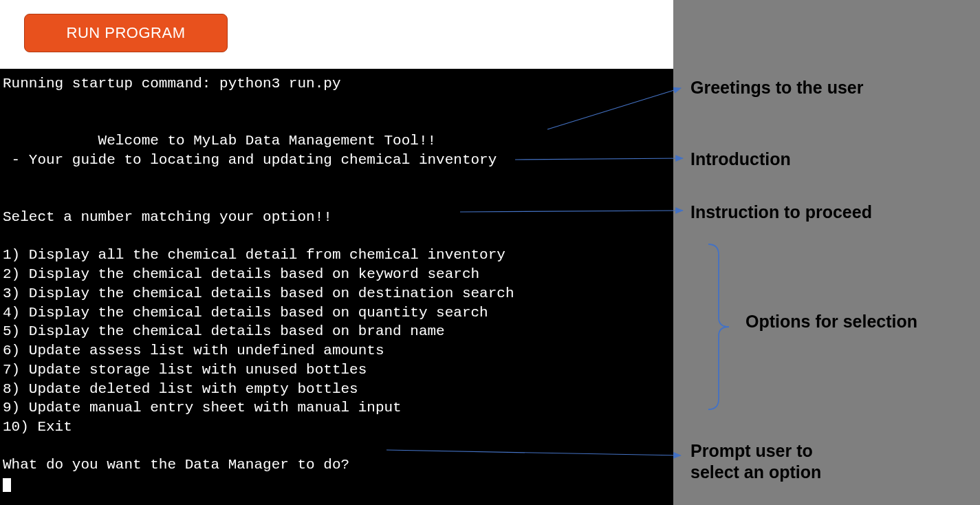 This screenshot has width=980, height=505. What do you see at coordinates (194, 351) in the screenshot?
I see `option-6: 6) Update assess list with undefined amo…` at bounding box center [194, 351].